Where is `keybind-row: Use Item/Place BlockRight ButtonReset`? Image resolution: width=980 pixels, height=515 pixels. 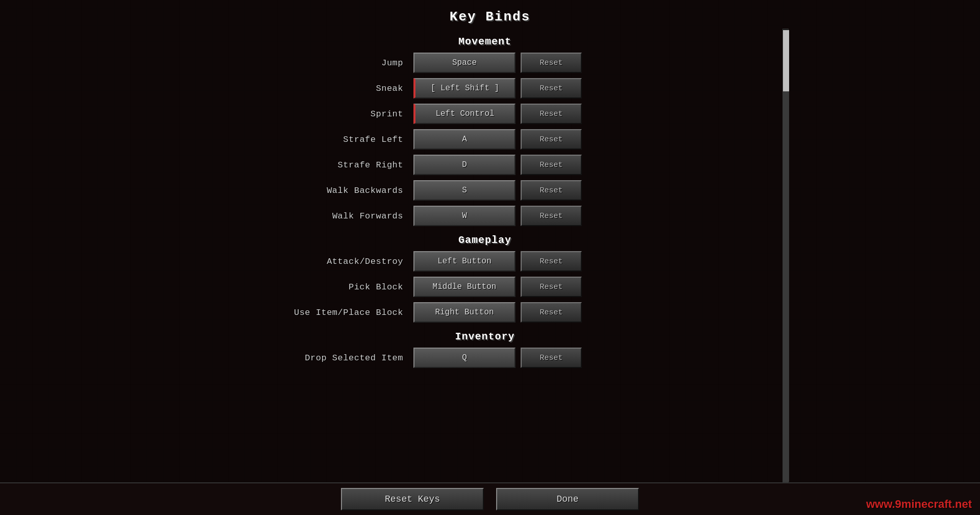
keybind-row: Use Item/Place BlockRight ButtonReset is located at coordinates (485, 312).